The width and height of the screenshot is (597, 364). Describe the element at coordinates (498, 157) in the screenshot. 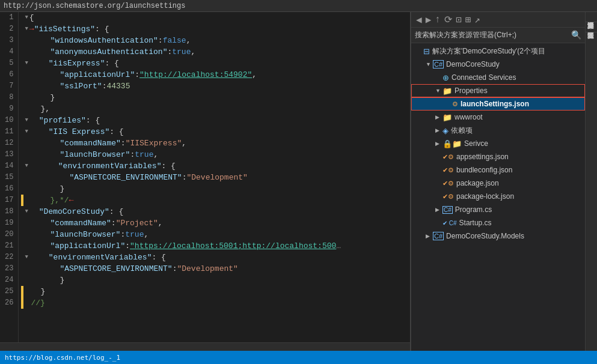

I see `tree-item-appsettings: ✔⚙appsettings.json` at that location.